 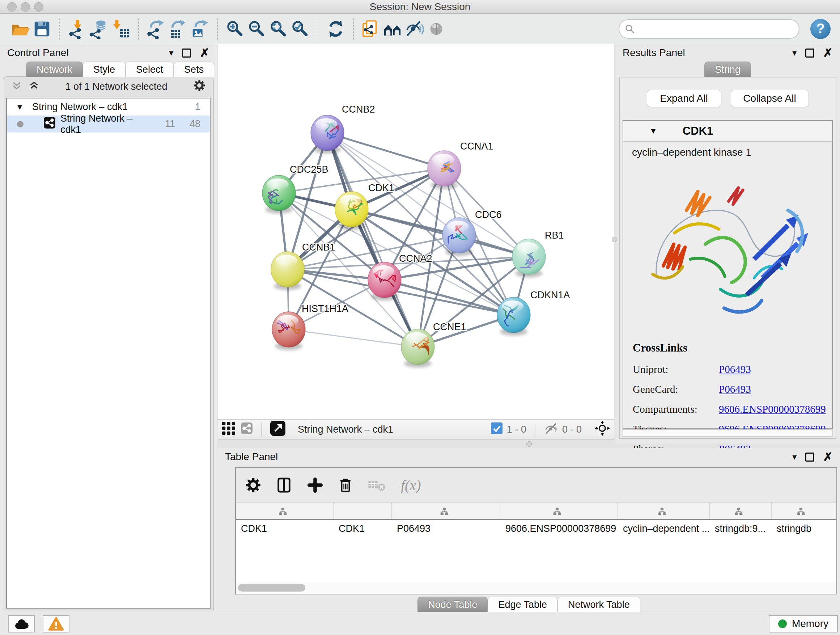 What do you see at coordinates (121, 29) in the screenshot?
I see `import-table-from-file-button` at bounding box center [121, 29].